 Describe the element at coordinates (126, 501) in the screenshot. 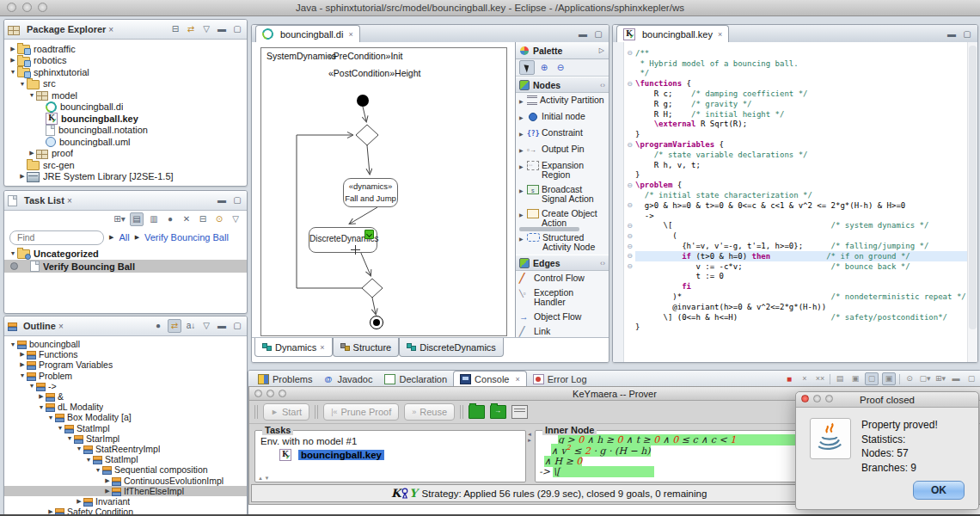

I see `outline-item: ▶Invariant` at that location.